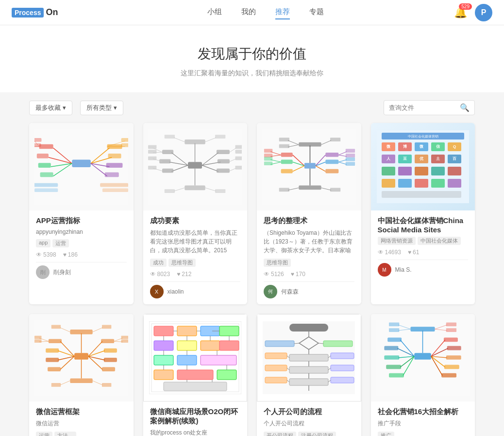 The width and height of the screenshot is (504, 436). I want to click on author-name: 削身刻, so click(62, 272).